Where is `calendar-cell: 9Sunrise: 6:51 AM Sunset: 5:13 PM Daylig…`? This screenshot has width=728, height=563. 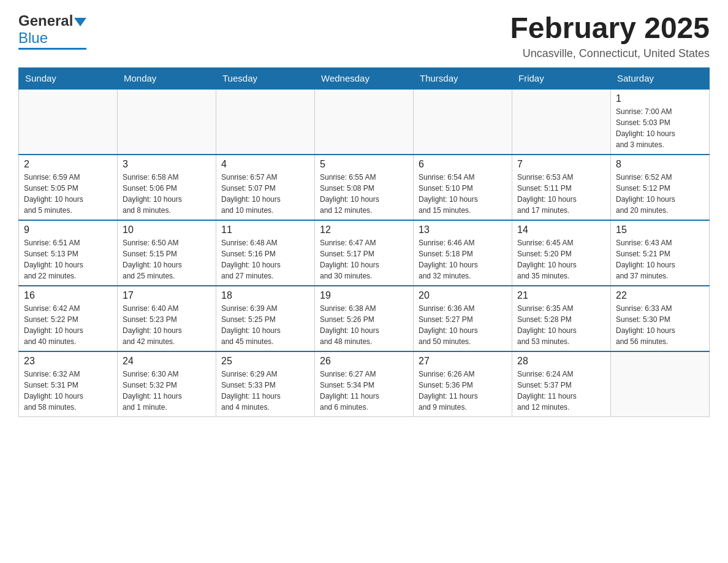
calendar-cell: 9Sunrise: 6:51 AM Sunset: 5:13 PM Daylig… is located at coordinates (69, 253).